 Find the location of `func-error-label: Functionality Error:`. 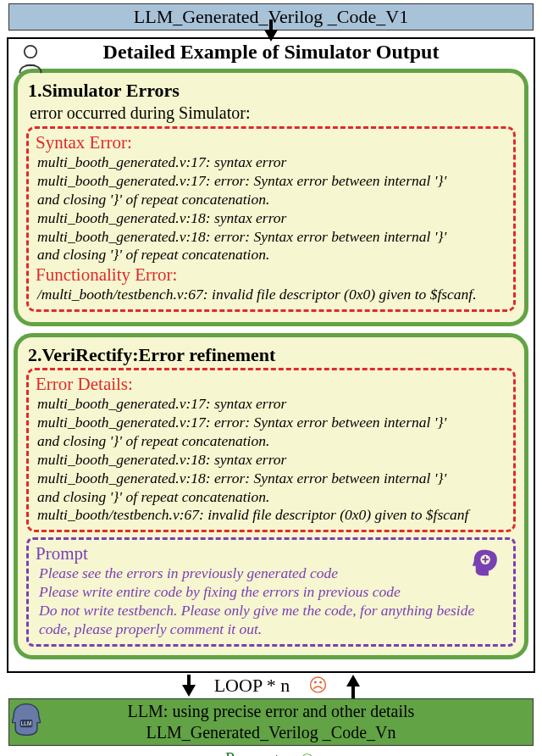

func-error-label: Functionality Error: is located at coordinates (271, 275).